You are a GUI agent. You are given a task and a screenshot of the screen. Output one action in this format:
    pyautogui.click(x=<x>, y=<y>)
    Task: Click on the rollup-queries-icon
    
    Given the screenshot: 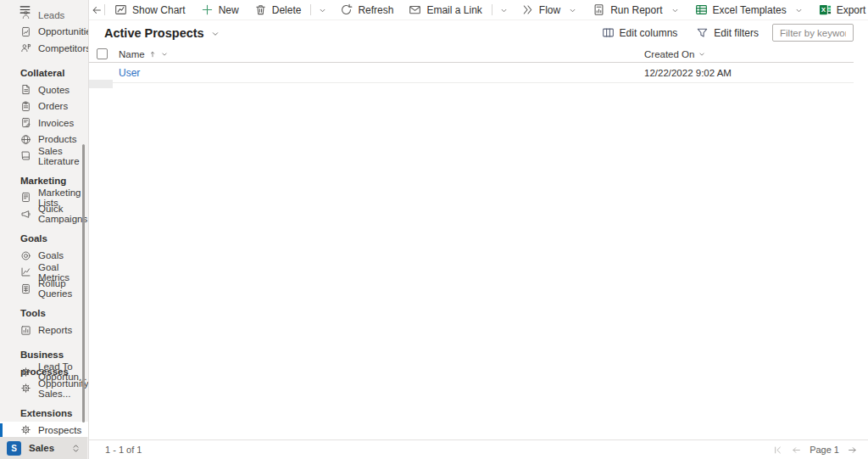 What is the action you would take?
    pyautogui.click(x=25, y=288)
    